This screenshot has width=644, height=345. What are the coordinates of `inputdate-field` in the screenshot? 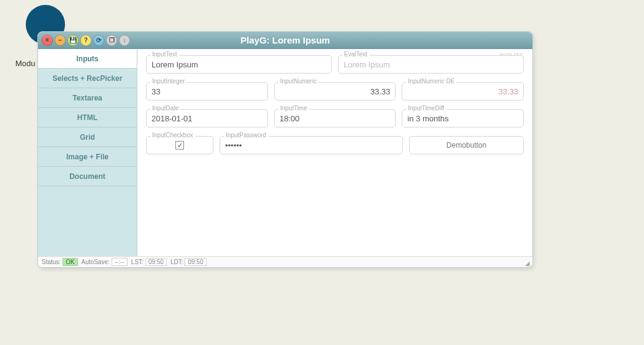 It's located at (207, 118).